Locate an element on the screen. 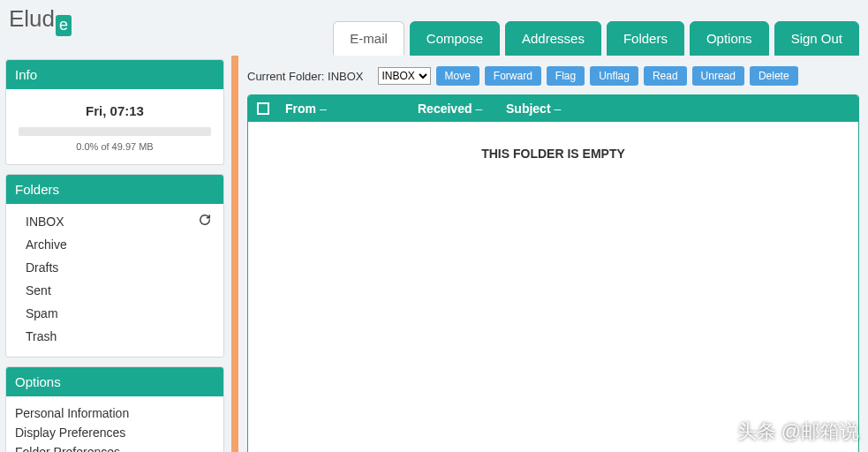  read-button: Read is located at coordinates (666, 76).